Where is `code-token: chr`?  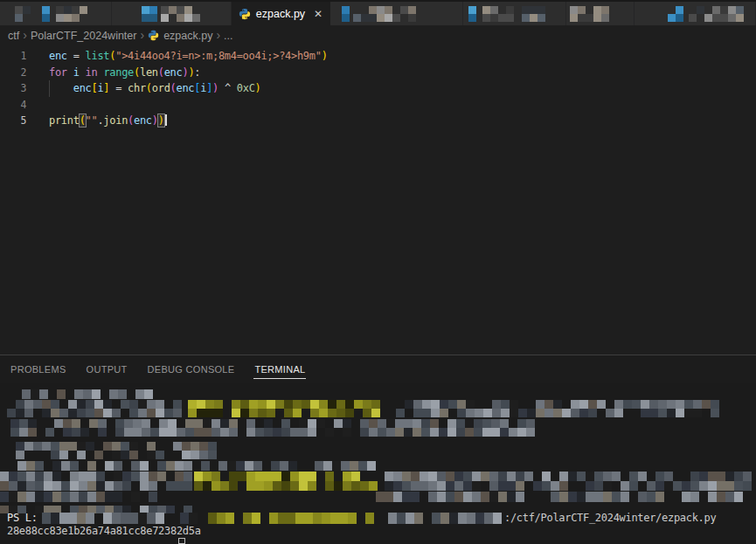
code-token: chr is located at coordinates (136, 88).